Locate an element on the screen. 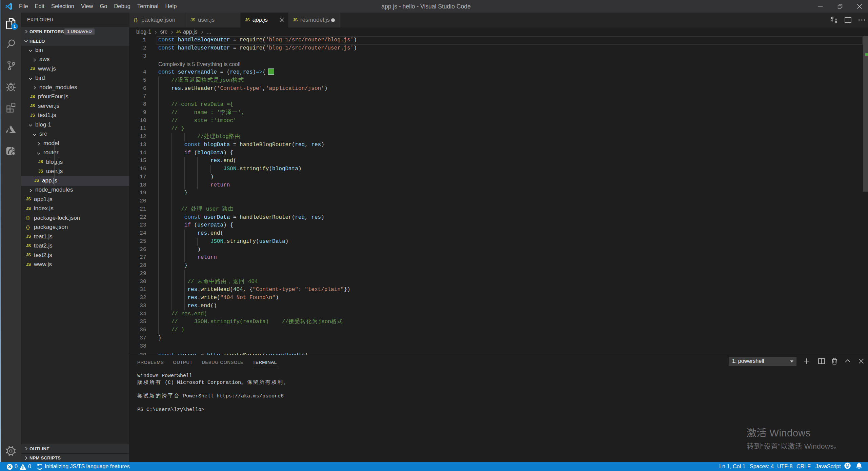 The image size is (868, 471). status-smiley is located at coordinates (847, 467).